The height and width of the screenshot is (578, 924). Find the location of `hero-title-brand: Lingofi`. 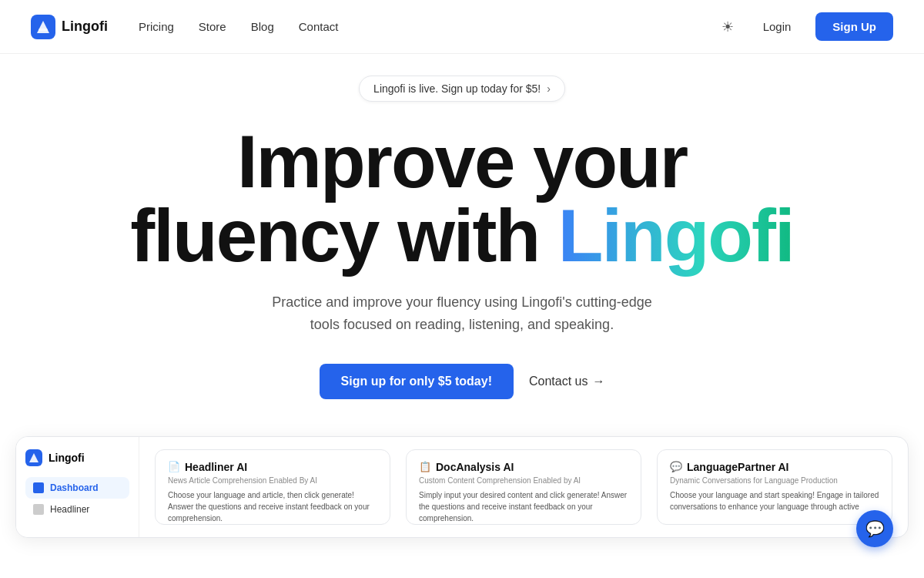

hero-title-brand: Lingofi is located at coordinates (676, 236).